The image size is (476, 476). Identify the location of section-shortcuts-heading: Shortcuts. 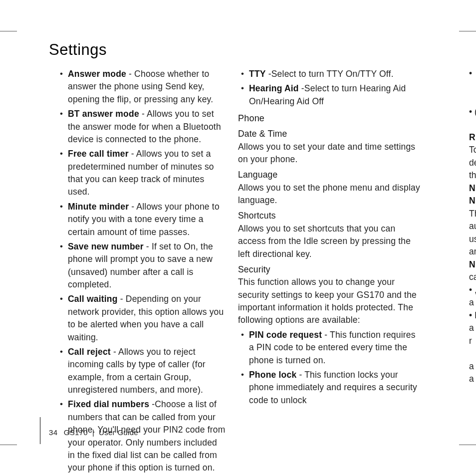
(329, 216).